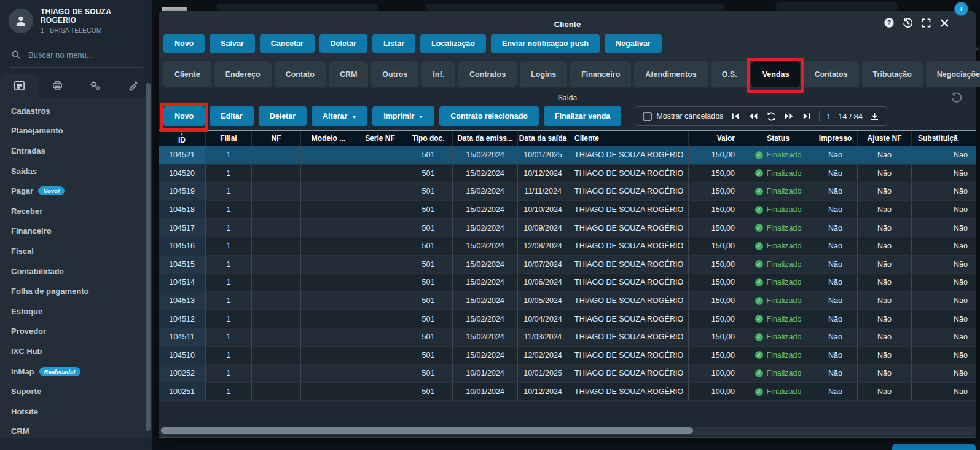  I want to click on sidebar-item-receber: Receber, so click(76, 211).